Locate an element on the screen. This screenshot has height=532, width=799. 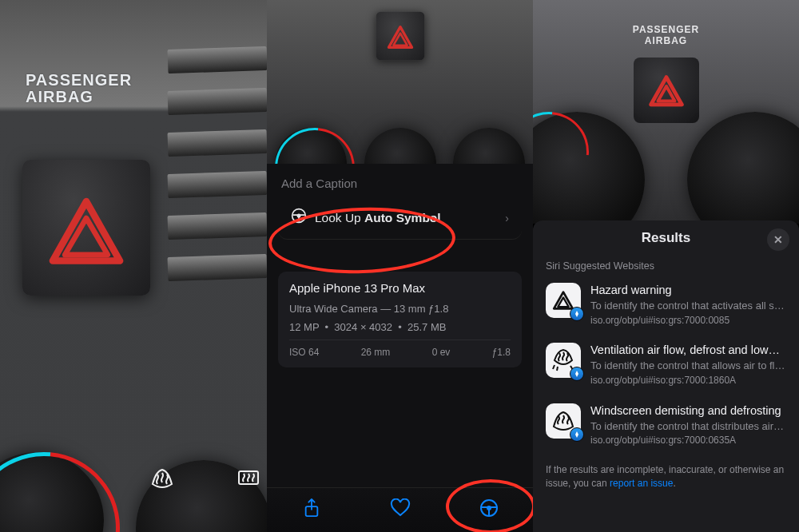
siri-suggested-header: Siri Suggested Websites is located at coordinates (666, 263).